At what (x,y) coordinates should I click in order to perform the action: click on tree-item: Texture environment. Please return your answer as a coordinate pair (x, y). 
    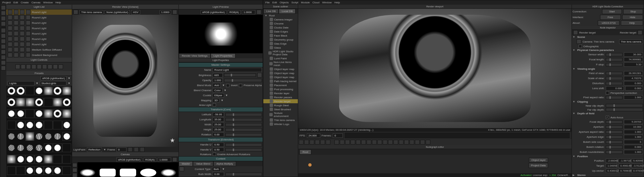
    Looking at the image, I should click on (280, 115).